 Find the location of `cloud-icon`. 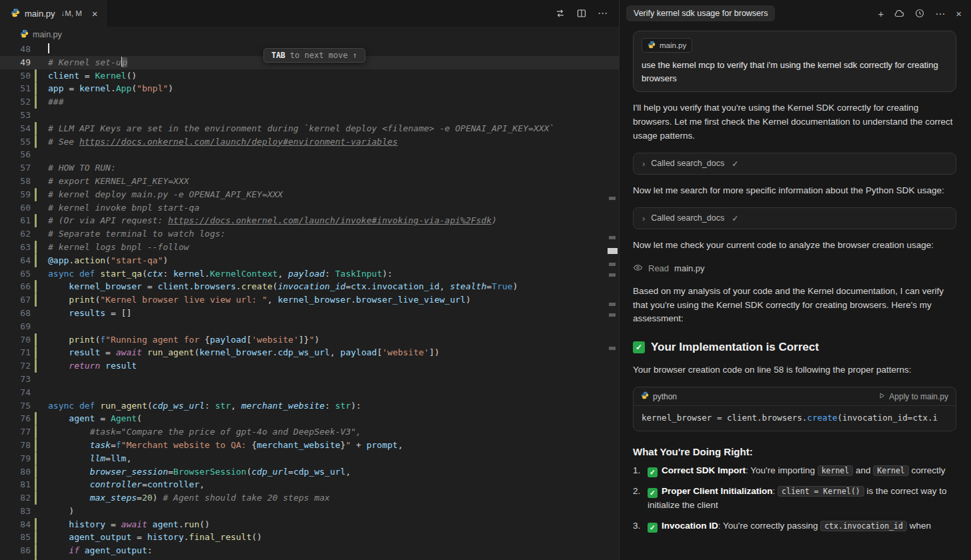

cloud-icon is located at coordinates (899, 13).